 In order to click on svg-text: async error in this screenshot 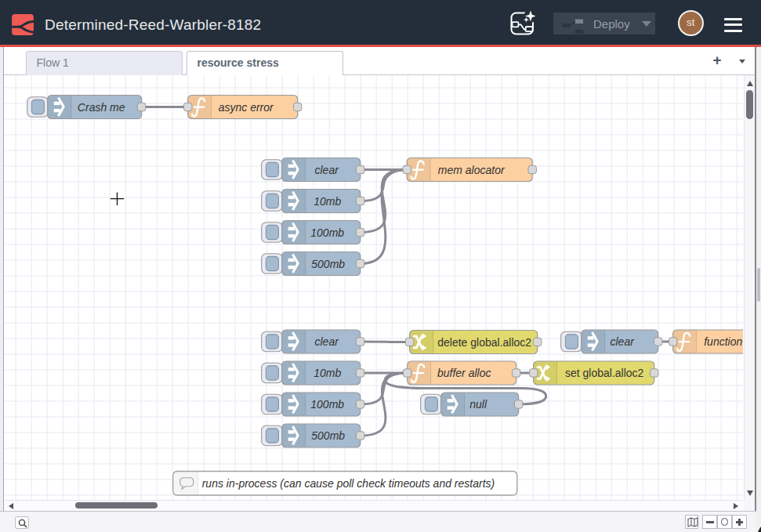, I will do `click(246, 107)`.